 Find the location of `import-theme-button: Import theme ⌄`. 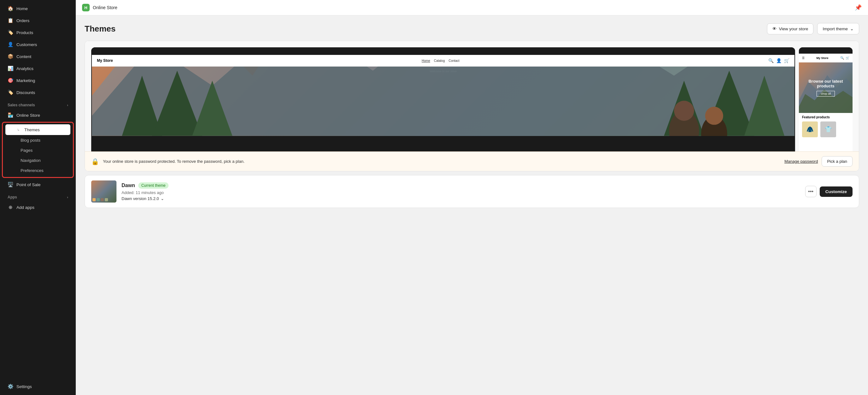

import-theme-button: Import theme ⌄ is located at coordinates (838, 29).